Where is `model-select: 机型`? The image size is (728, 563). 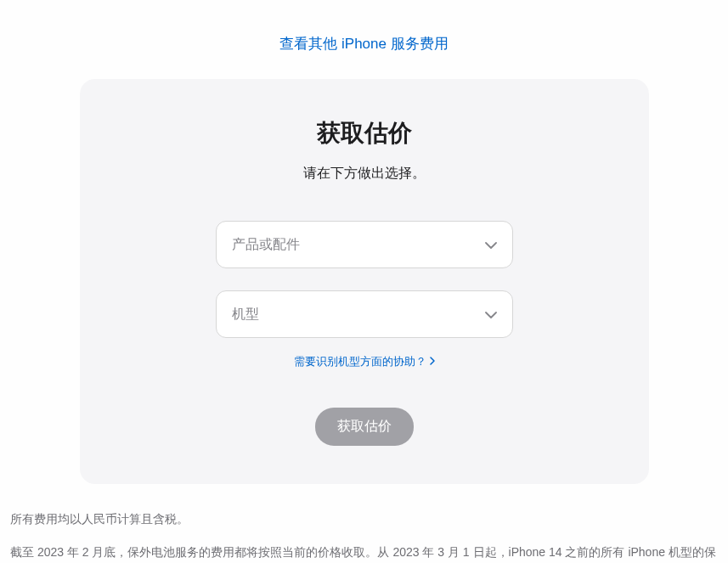
model-select: 机型 is located at coordinates (364, 314).